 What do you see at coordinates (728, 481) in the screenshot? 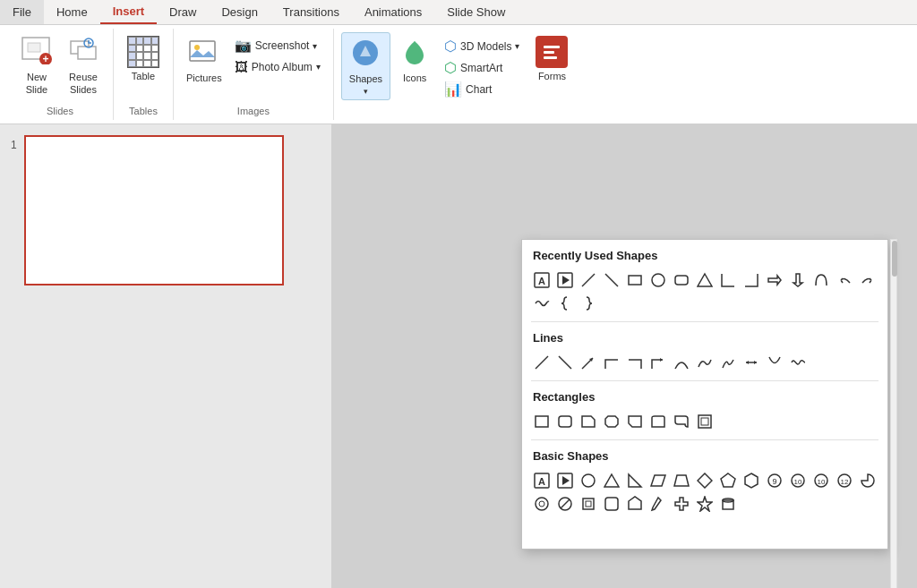
I see `basic-pentagon` at bounding box center [728, 481].